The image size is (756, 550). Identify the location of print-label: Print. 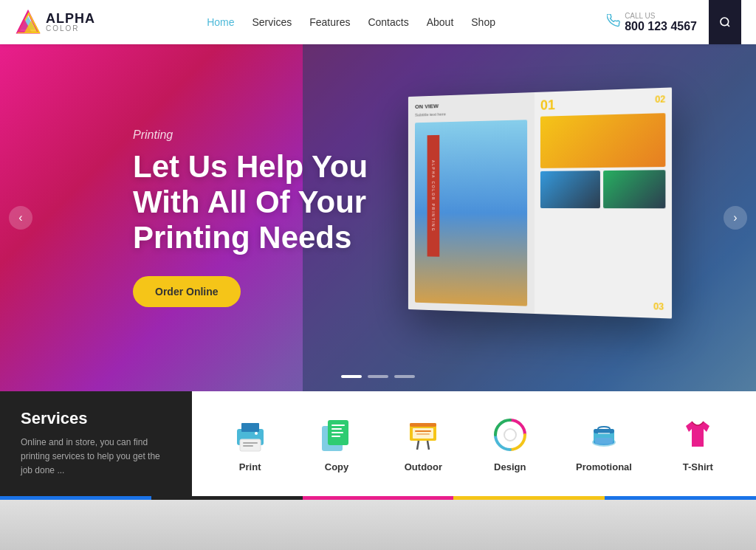
(250, 467).